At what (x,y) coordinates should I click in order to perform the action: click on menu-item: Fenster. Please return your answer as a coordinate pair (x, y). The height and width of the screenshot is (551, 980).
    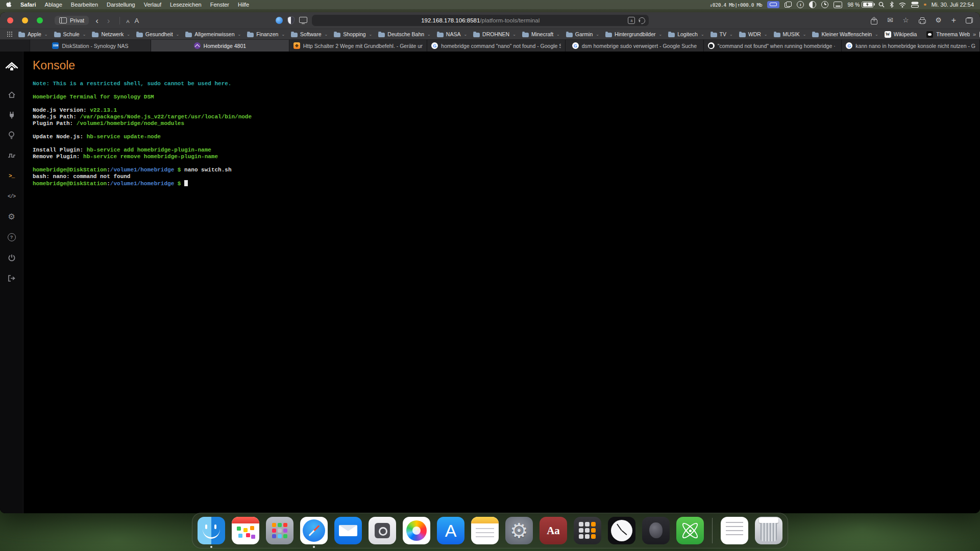
    Looking at the image, I should click on (219, 5).